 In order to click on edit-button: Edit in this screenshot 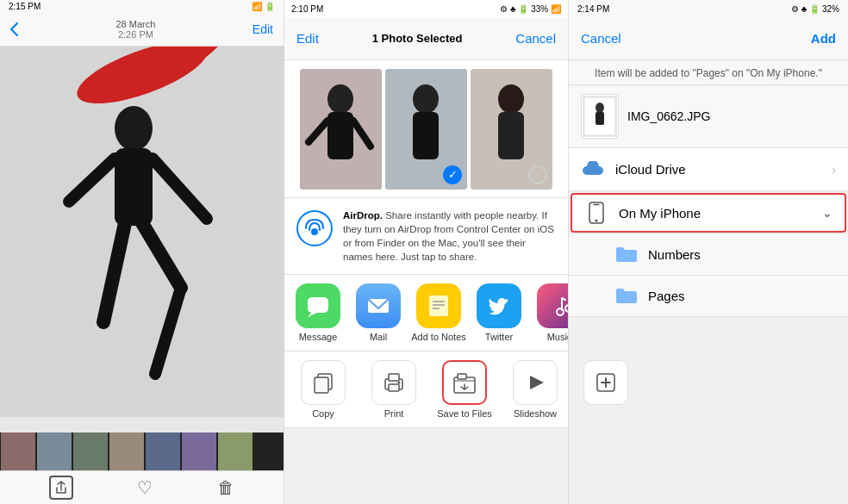, I will do `click(263, 29)`.